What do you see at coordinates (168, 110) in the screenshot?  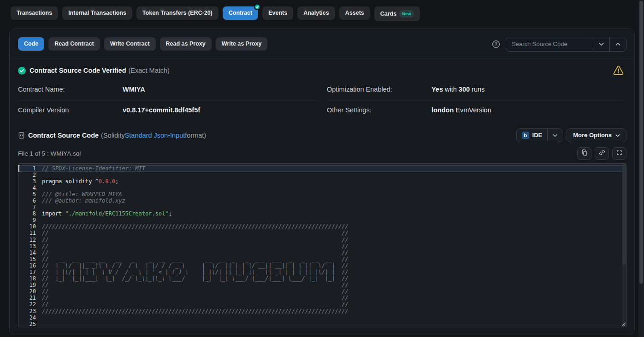 I see `compiler-version-row: Compiler Version v0.8.17+commit.8df45f5f` at bounding box center [168, 110].